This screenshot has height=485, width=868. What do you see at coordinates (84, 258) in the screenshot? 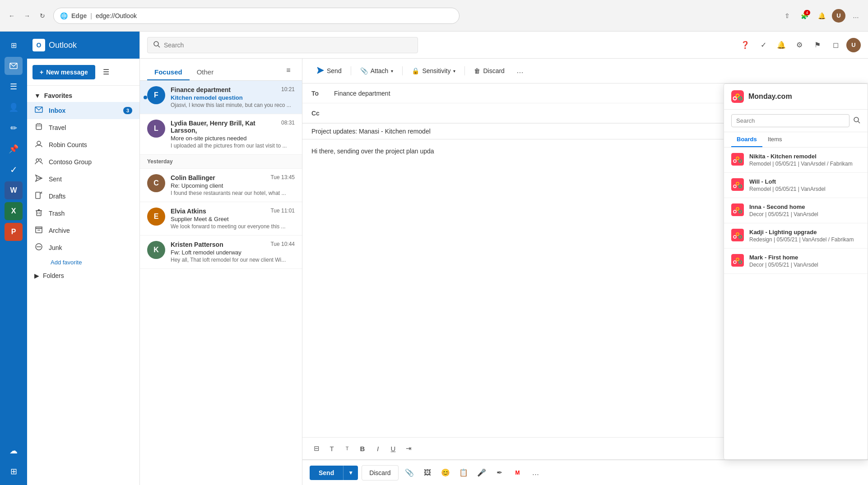
I see `left-nav: O Outlook + New message ☰ ▼ Favorites` at bounding box center [84, 258].